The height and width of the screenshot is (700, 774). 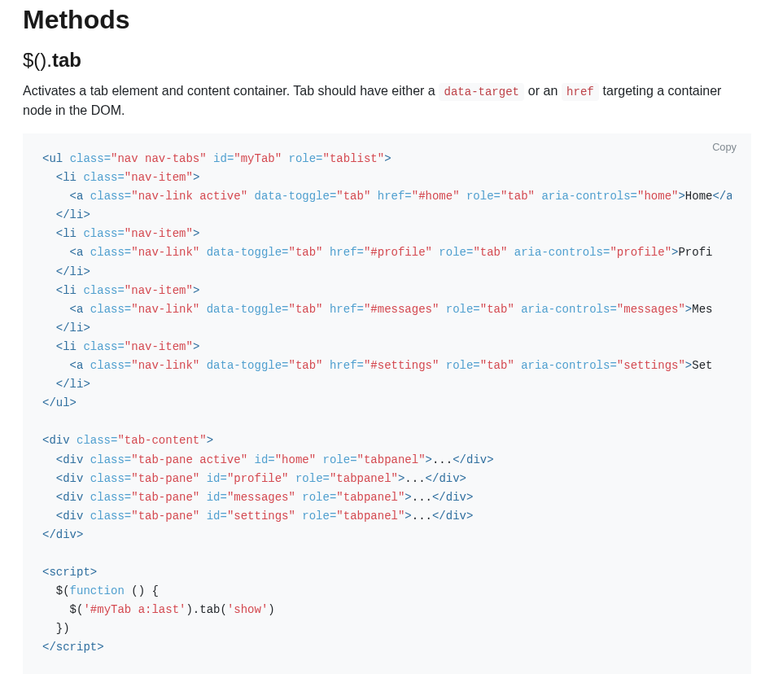 What do you see at coordinates (387, 60) in the screenshot?
I see `method-name: $().tab` at bounding box center [387, 60].